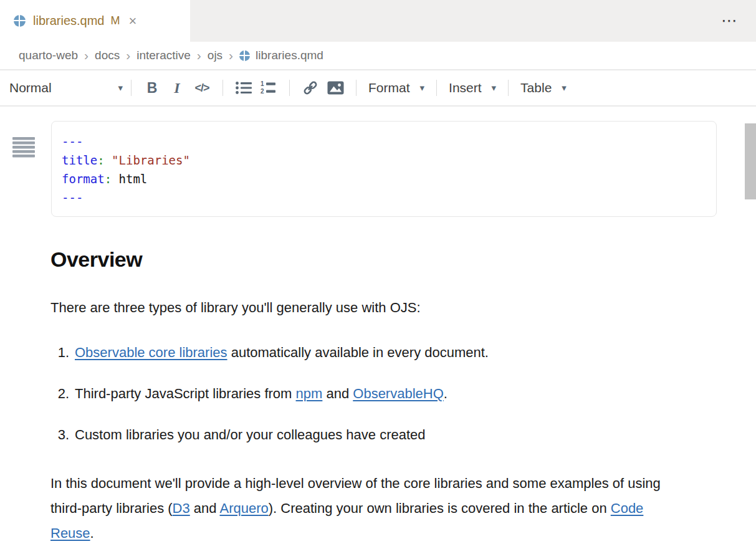 The width and height of the screenshot is (756, 554). What do you see at coordinates (366, 435) in the screenshot?
I see `list-item: 3. Custom libraries you and/or your coll…` at bounding box center [366, 435].